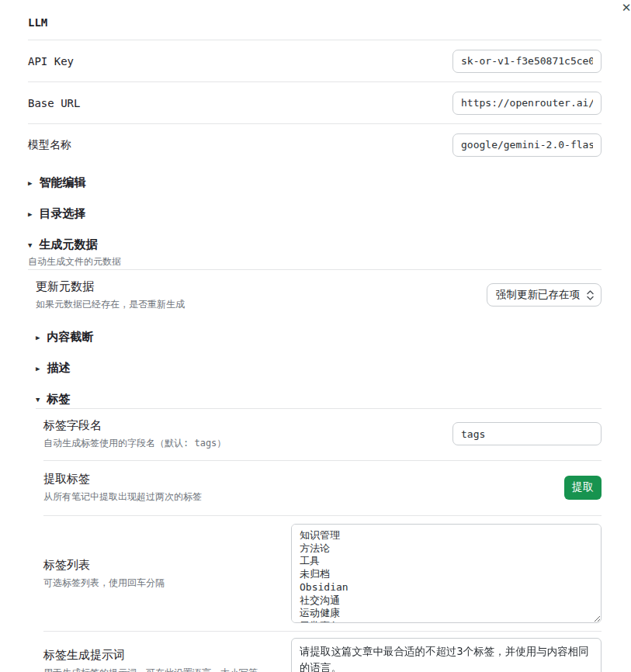  What do you see at coordinates (151, 669) in the screenshot?
I see `tag-prompt-desc: 用于生成标签的提示词，可在此设置语言、大小写等` at bounding box center [151, 669].